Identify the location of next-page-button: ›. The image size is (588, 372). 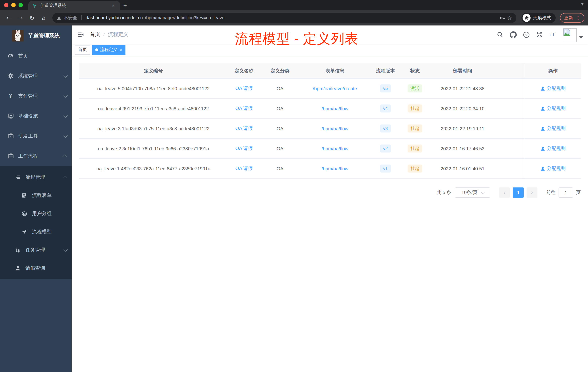
(532, 193).